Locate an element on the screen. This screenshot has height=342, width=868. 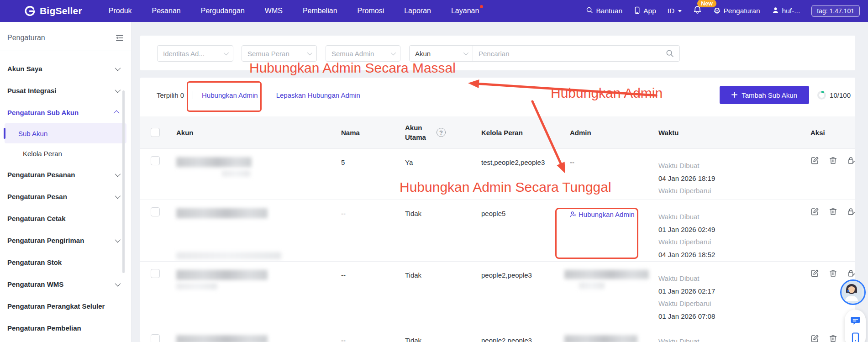
sidebar-item-pengaturan-pesanan: Pengaturan Pesanan is located at coordinates (66, 174).